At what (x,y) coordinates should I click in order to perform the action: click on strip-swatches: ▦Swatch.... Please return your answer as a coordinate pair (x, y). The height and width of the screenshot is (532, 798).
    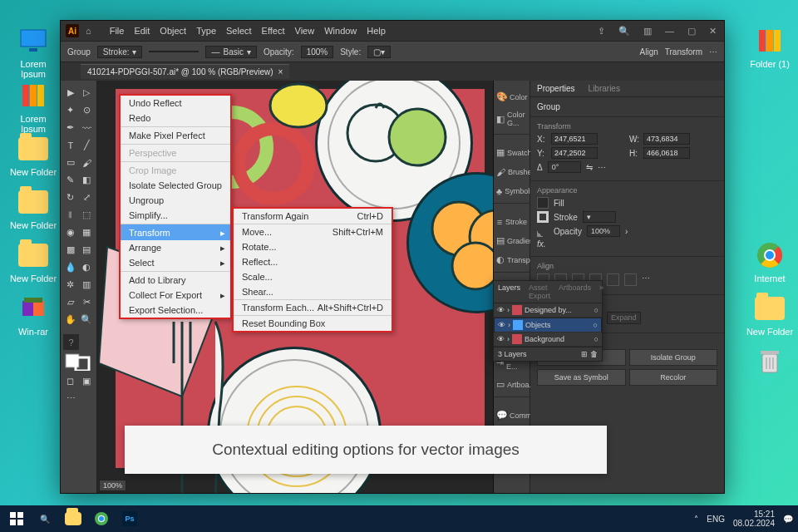
    Looking at the image, I should click on (512, 153).